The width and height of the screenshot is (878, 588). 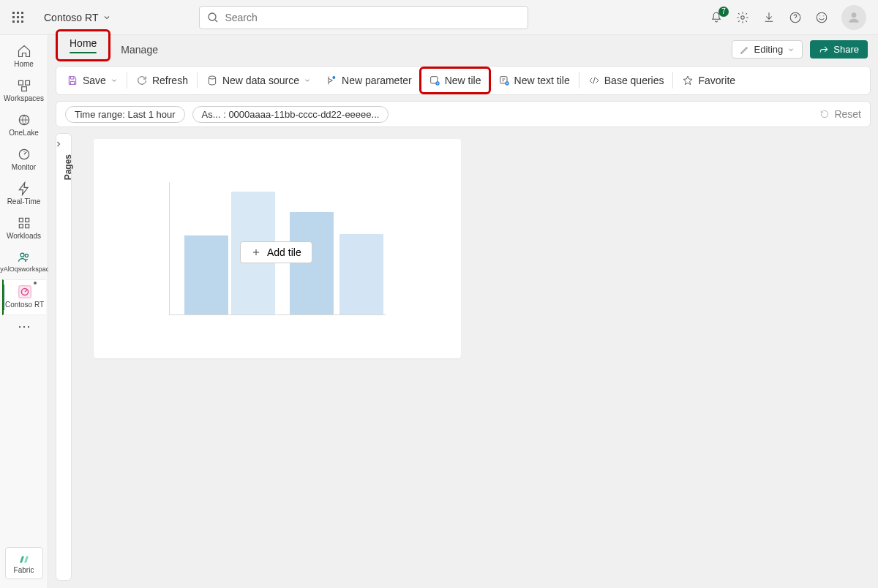 I want to click on reset-button: Reset, so click(x=840, y=114).